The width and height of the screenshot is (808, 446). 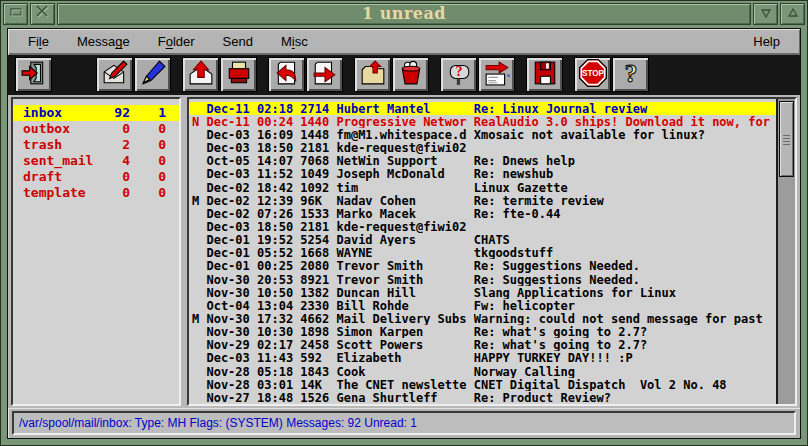 What do you see at coordinates (482, 240) in the screenshot?
I see `message-row: Dec-0119:525254David AyersCHATS` at bounding box center [482, 240].